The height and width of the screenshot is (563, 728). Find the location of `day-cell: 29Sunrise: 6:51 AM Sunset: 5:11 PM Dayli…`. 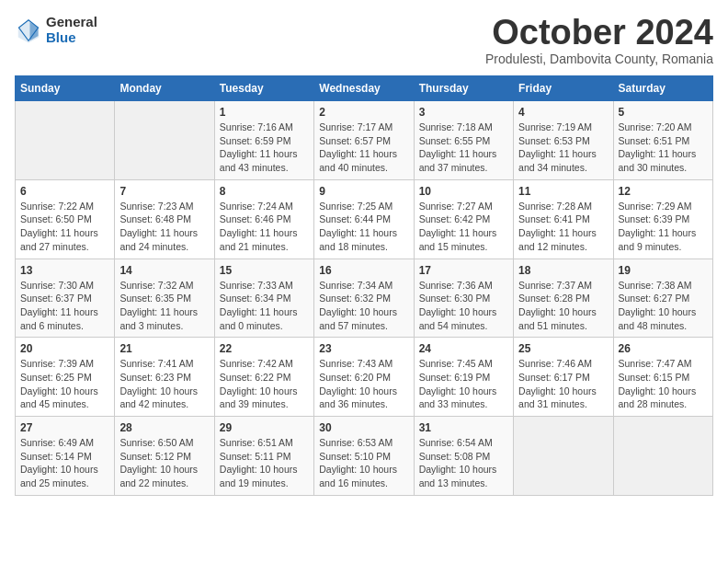

day-cell: 29Sunrise: 6:51 AM Sunset: 5:11 PM Dayli… is located at coordinates (264, 456).